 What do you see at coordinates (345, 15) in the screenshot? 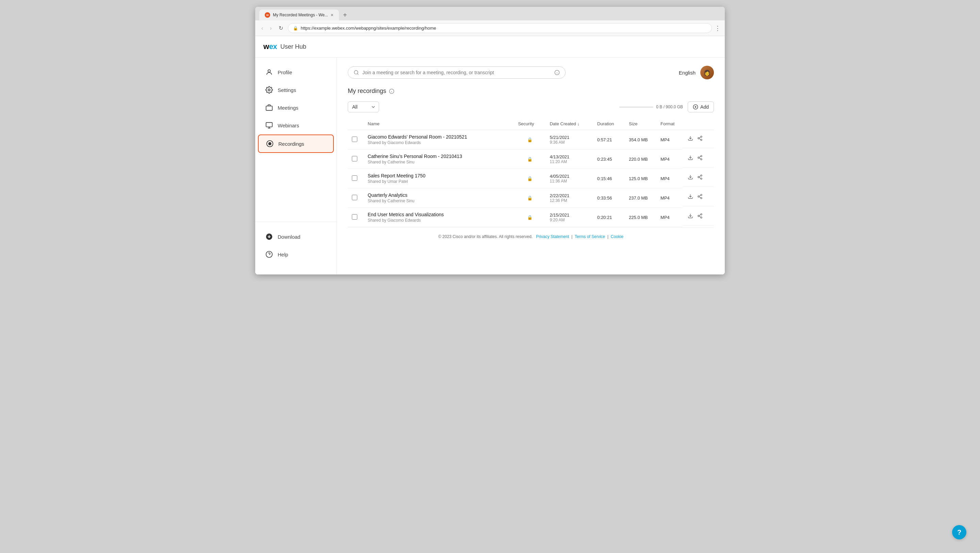
I see `new-tab-button: +` at bounding box center [345, 15].